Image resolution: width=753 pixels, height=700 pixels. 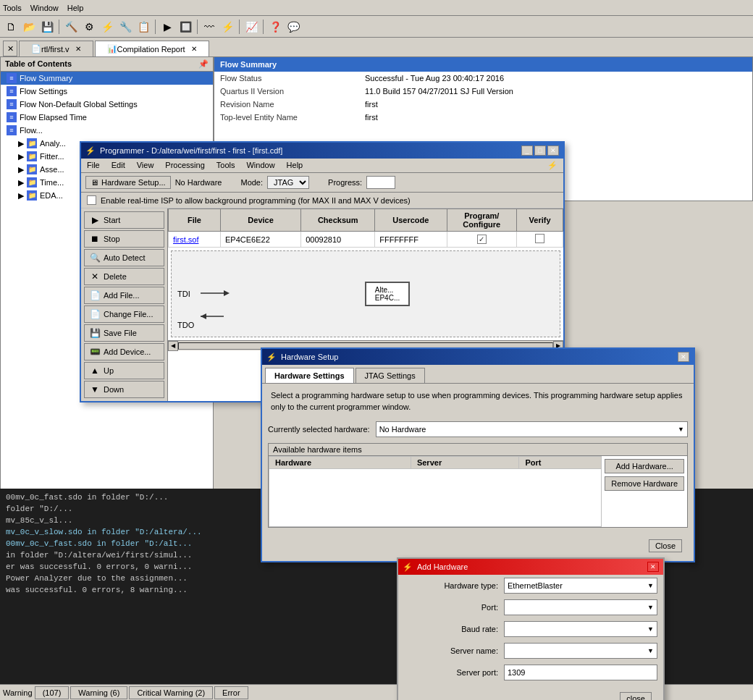 What do you see at coordinates (531, 429) in the screenshot?
I see `currently-selected-dropdown: No Hardware ▼` at bounding box center [531, 429].